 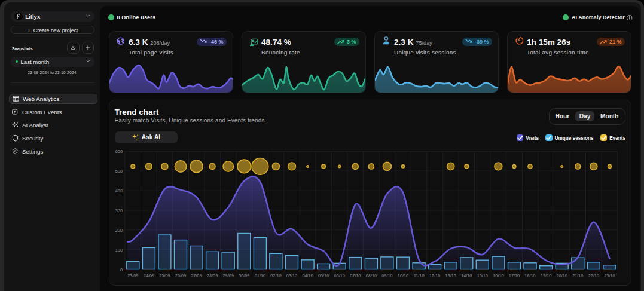 What do you see at coordinates (578, 276) in the screenshot?
I see `svg-text: 21/10` at bounding box center [578, 276].